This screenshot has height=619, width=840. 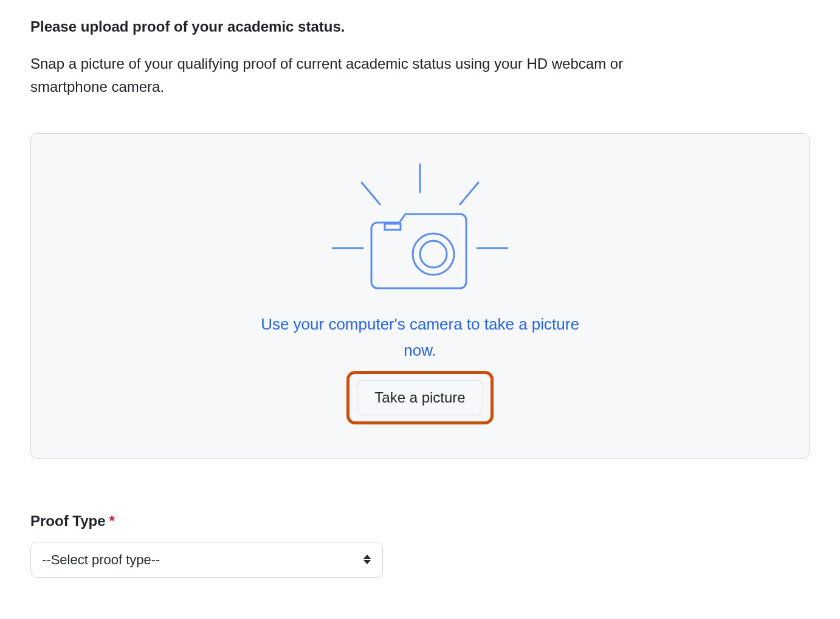 What do you see at coordinates (207, 559) in the screenshot?
I see `proof-type-select: --Select proof type--` at bounding box center [207, 559].